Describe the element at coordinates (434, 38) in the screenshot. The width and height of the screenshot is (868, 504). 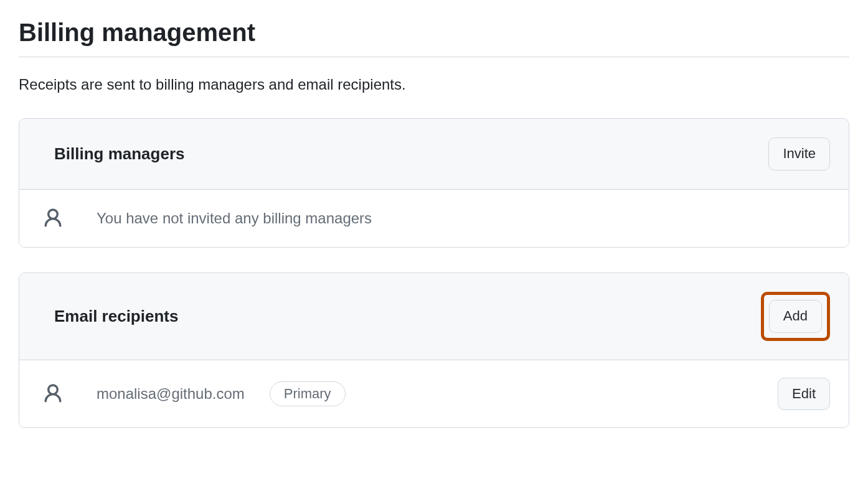
I see `page-title: Billing management` at that location.